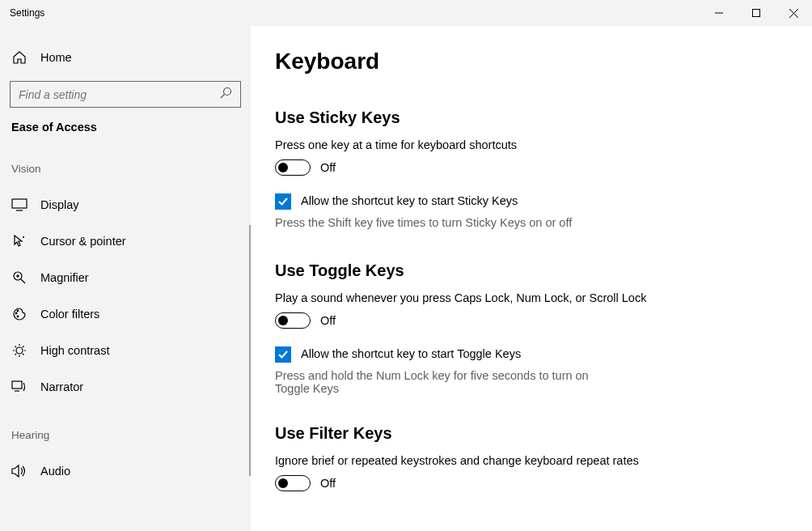 This screenshot has height=531, width=812. I want to click on display-icon, so click(19, 205).